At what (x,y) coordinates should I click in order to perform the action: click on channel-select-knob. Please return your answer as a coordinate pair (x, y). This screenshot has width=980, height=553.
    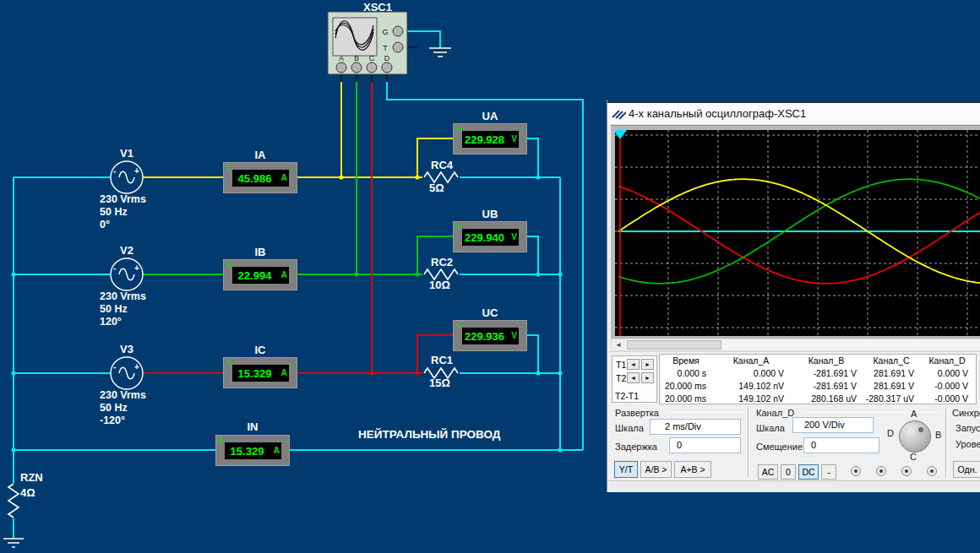
    Looking at the image, I should click on (915, 436).